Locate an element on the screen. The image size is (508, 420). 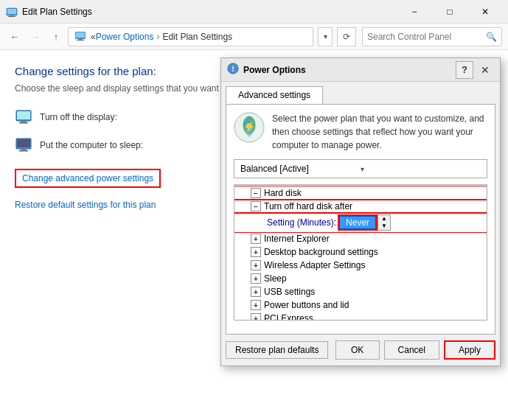
expand-pci-express: + is located at coordinates (256, 317).